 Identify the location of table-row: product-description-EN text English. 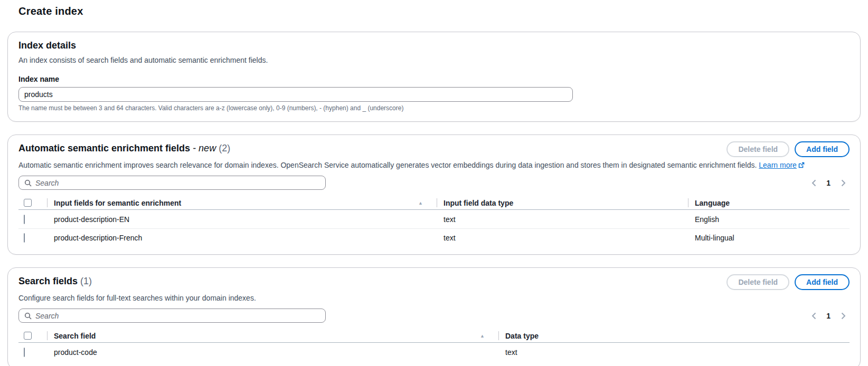
(434, 219).